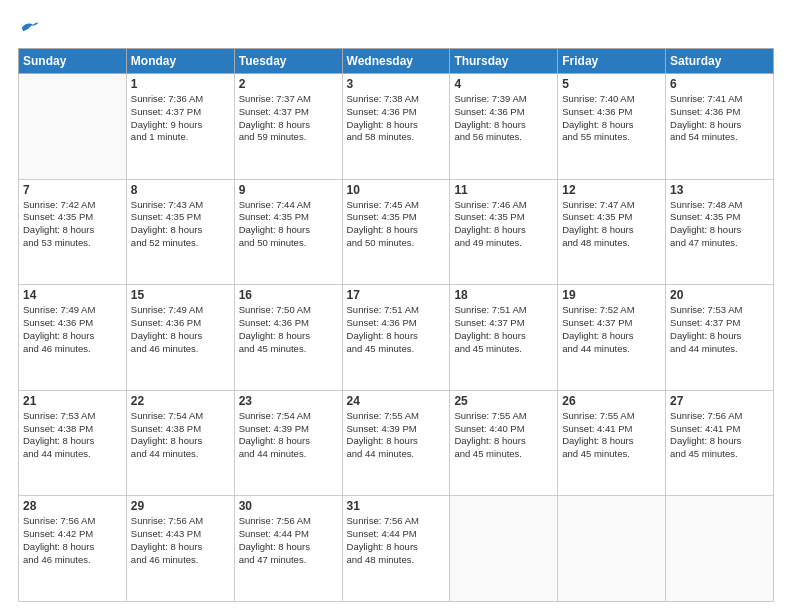  Describe the element at coordinates (396, 506) in the screenshot. I see `day-number: 31` at that location.